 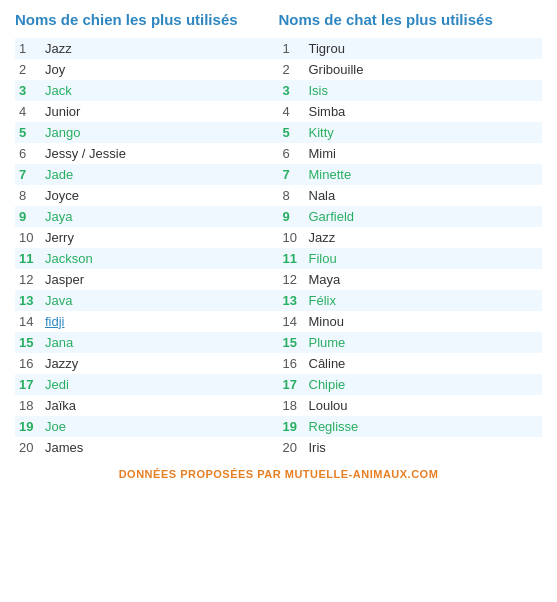 I want to click on list-item: 10Jerry, so click(x=147, y=238).